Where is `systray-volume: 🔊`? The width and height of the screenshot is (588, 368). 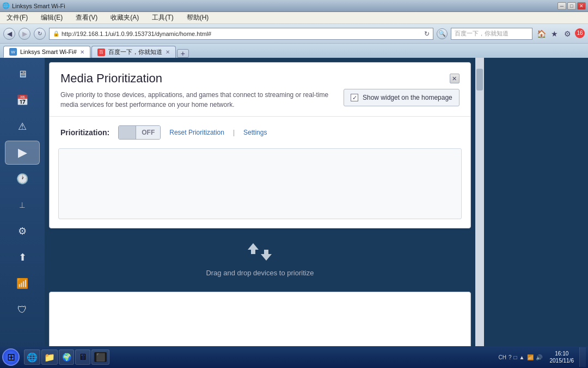
systray-volume: 🔊 is located at coordinates (539, 358).